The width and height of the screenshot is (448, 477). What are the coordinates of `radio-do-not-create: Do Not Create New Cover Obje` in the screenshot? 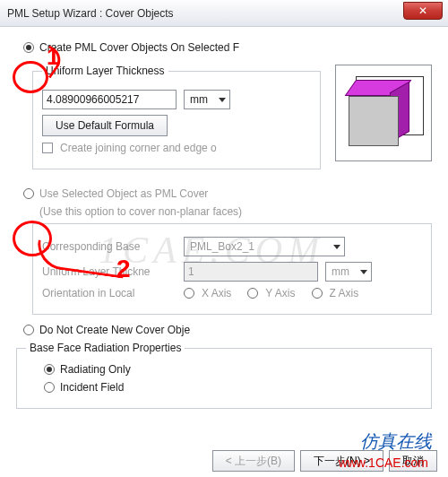 It's located at (228, 330).